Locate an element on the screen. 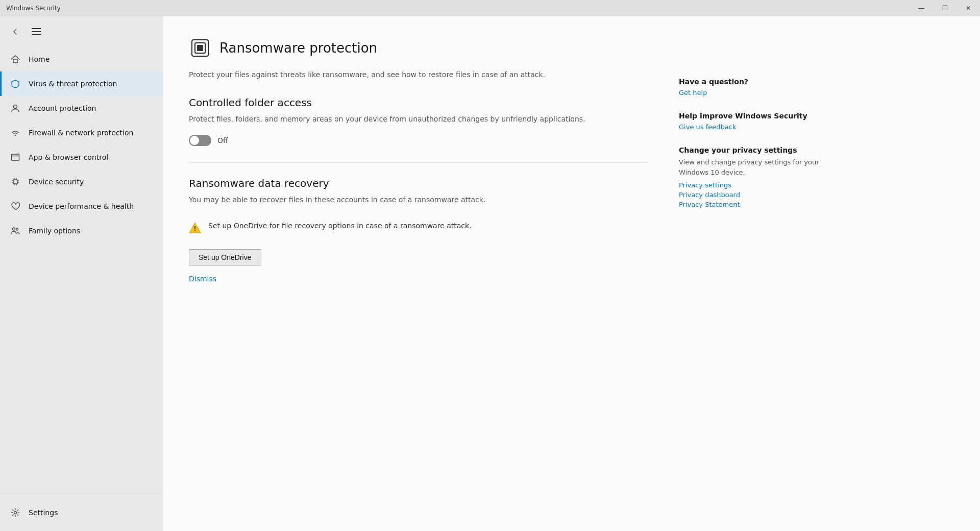  help-heading: Have a question? is located at coordinates (750, 82).